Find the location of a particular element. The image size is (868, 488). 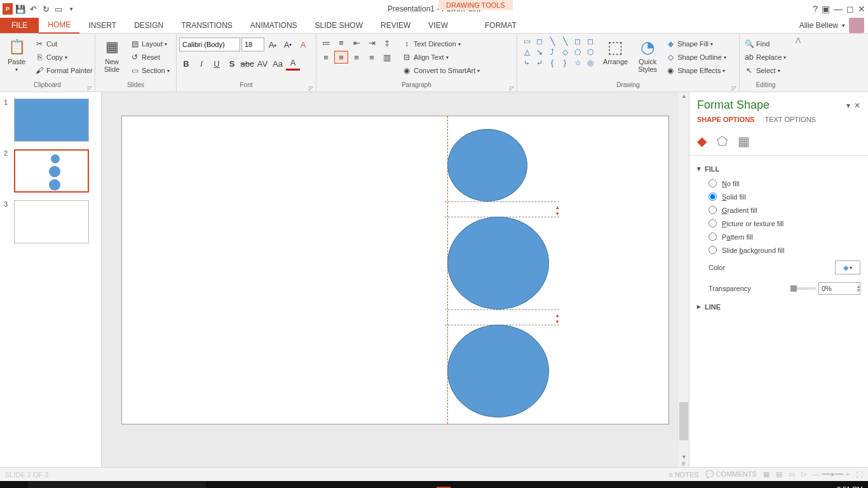

notes-button: ≡ NOTES is located at coordinates (684, 475).